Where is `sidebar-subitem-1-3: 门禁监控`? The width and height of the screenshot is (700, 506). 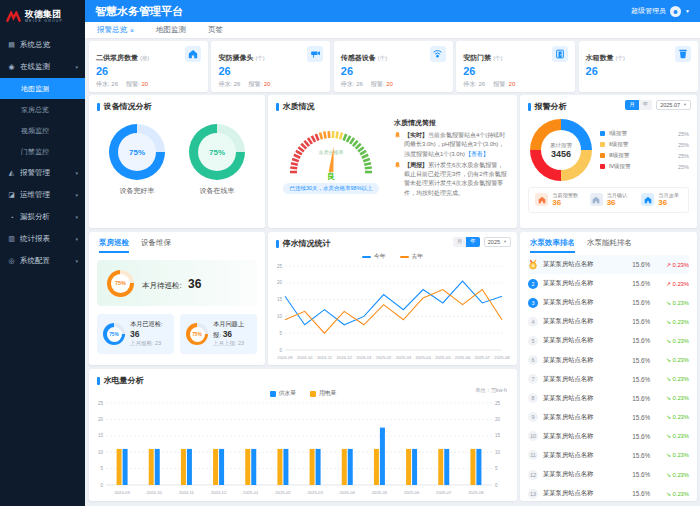 sidebar-subitem-1-3: 门禁监控 is located at coordinates (42, 152).